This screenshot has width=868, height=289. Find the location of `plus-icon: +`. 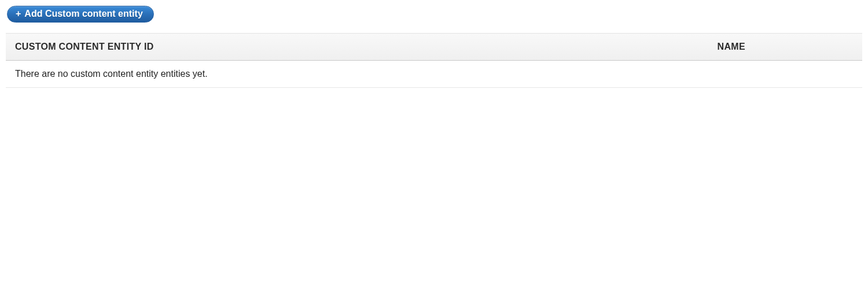

plus-icon: + is located at coordinates (19, 14).